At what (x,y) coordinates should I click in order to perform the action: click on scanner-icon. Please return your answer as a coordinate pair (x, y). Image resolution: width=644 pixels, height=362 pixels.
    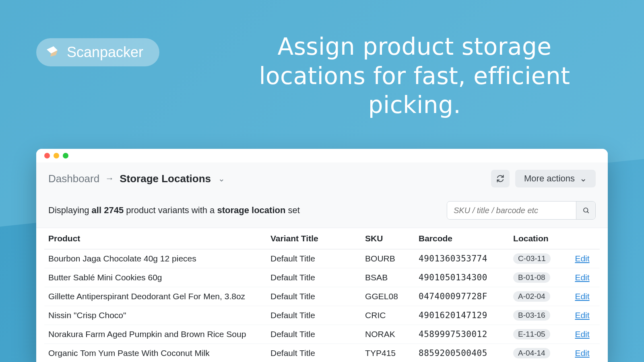
    Looking at the image, I should click on (52, 52).